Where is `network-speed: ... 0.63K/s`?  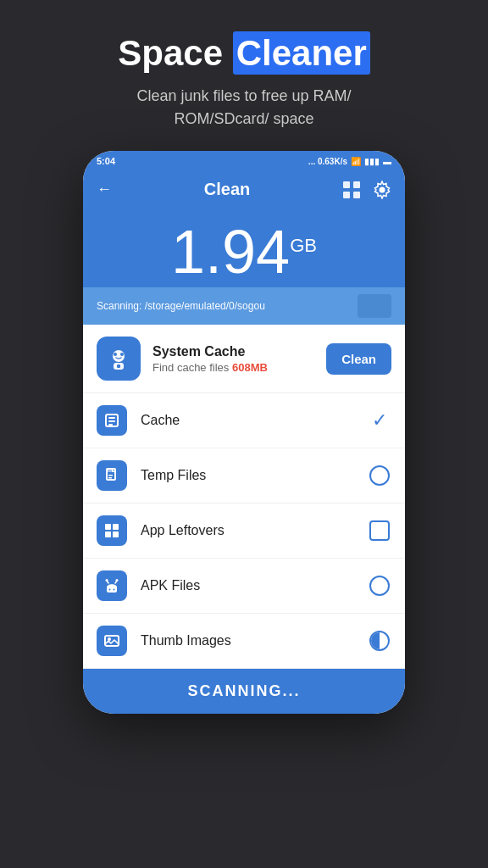 network-speed: ... 0.63K/s is located at coordinates (328, 161).